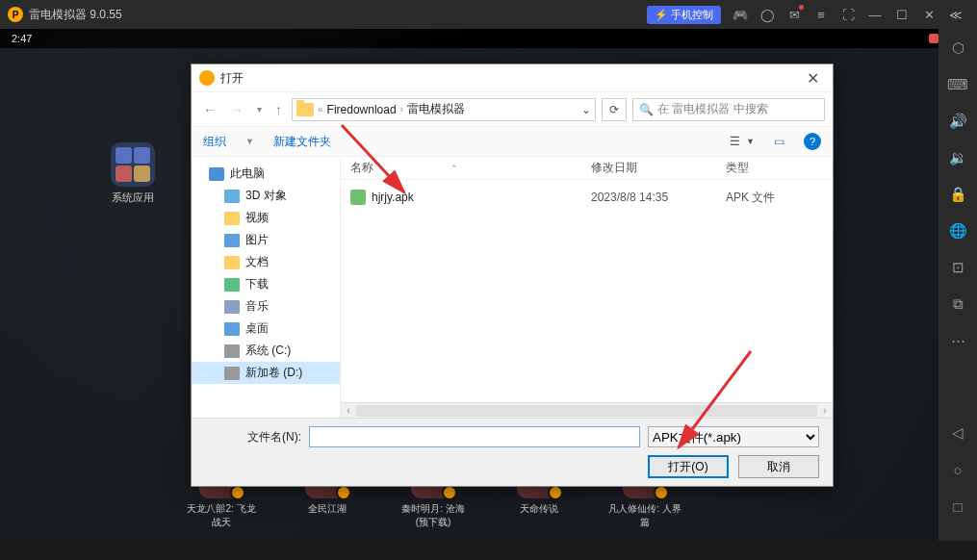 Image resolution: width=977 pixels, height=560 pixels. What do you see at coordinates (934, 38) in the screenshot?
I see `recording-indicator-icon` at bounding box center [934, 38].